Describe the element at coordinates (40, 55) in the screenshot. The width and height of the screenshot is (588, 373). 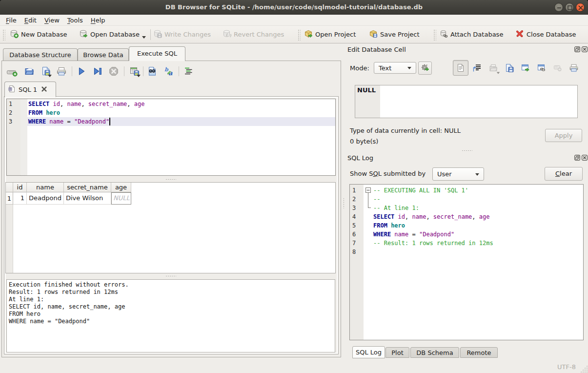
I see `tab-database-structure: Database Structure` at that location.